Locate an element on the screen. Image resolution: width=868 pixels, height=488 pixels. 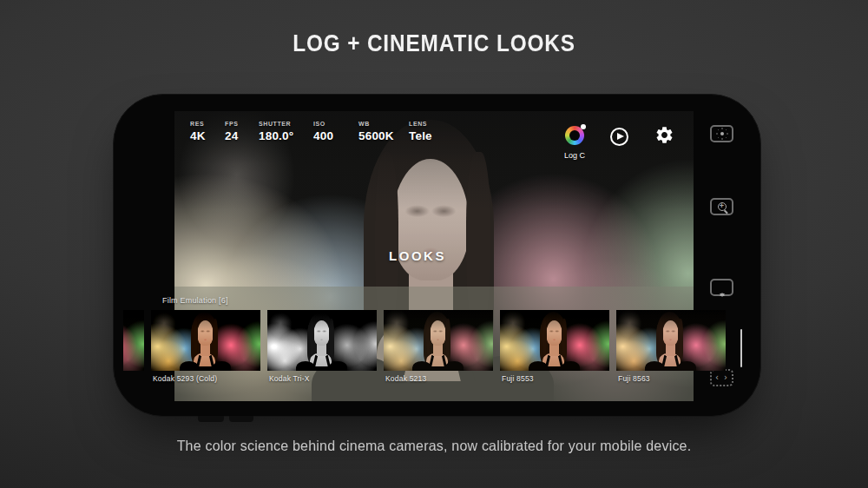
film-thumbnail: Fuji 8553 is located at coordinates (555, 346).